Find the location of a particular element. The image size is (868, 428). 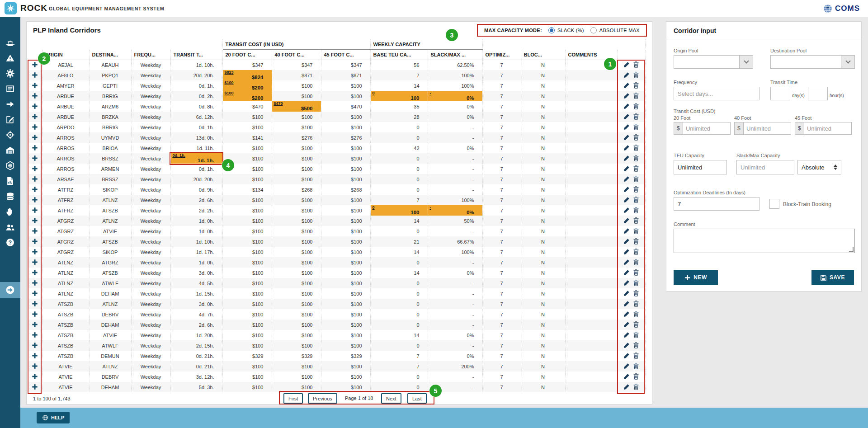

first-page-button: First is located at coordinates (293, 399).